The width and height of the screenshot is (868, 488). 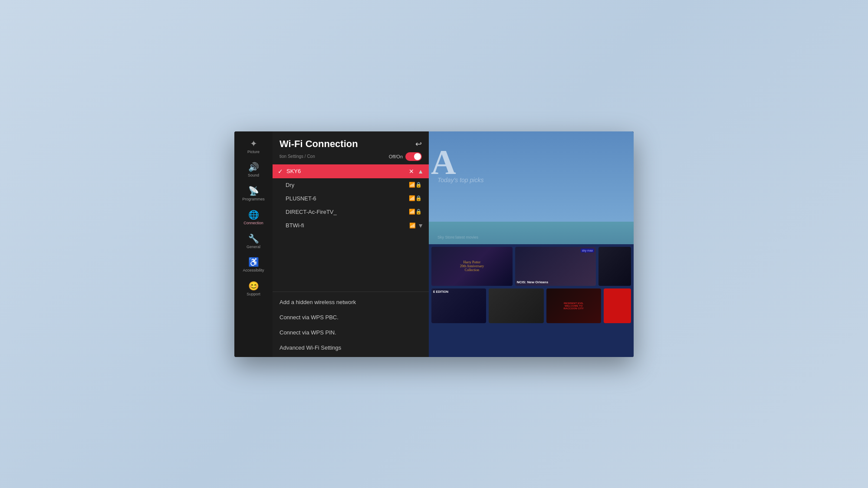 What do you see at coordinates (415, 198) in the screenshot?
I see `wifi-lock-icon2: 📶🔒` at bounding box center [415, 198].